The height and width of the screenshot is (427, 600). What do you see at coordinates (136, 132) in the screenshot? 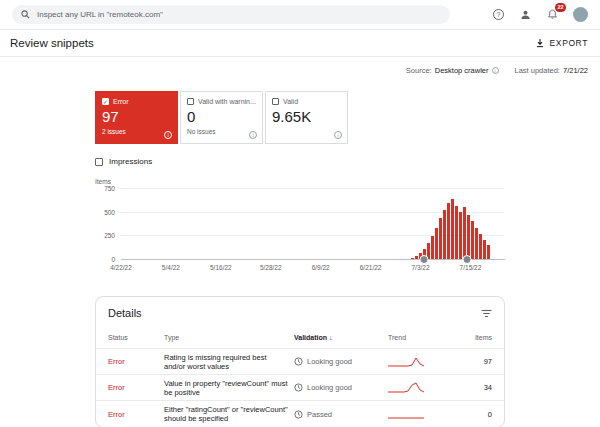
I see `error-sub: 2 issues` at bounding box center [136, 132].